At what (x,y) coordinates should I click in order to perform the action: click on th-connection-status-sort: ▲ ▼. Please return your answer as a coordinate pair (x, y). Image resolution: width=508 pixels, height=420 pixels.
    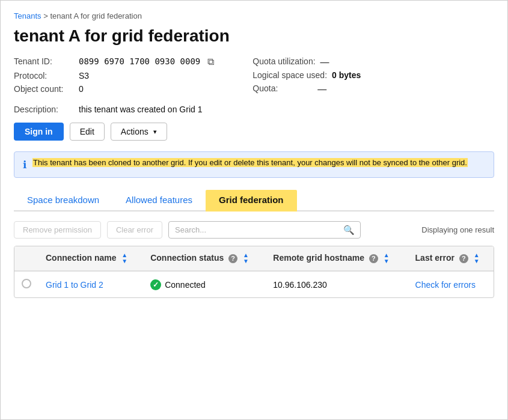
    Looking at the image, I should click on (246, 258).